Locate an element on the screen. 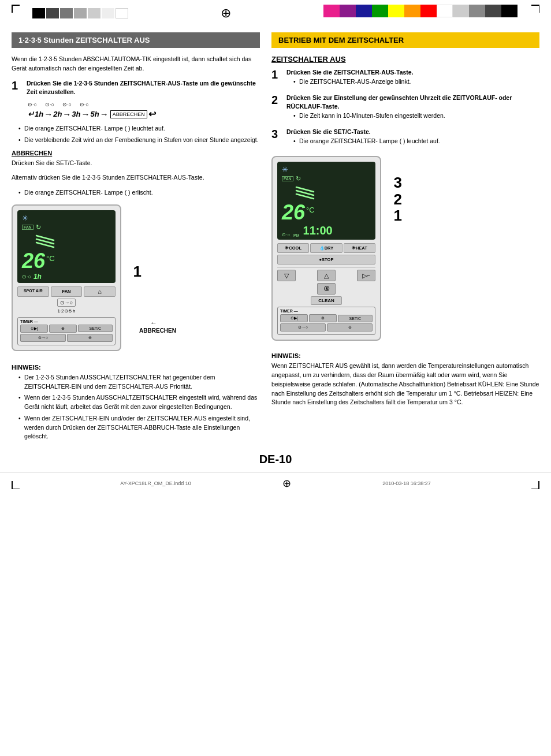  registration-marks-left is located at coordinates (70, 13).